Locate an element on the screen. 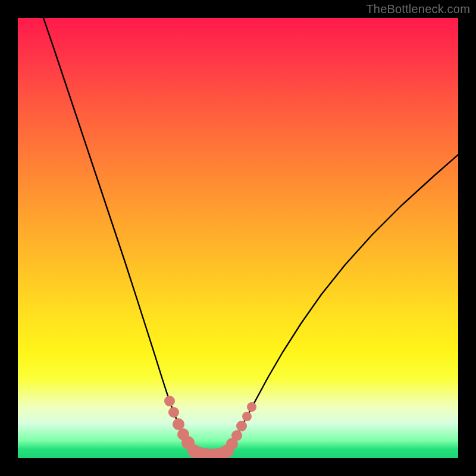 Image resolution: width=476 pixels, height=476 pixels. marker-cluster is located at coordinates (211, 427).